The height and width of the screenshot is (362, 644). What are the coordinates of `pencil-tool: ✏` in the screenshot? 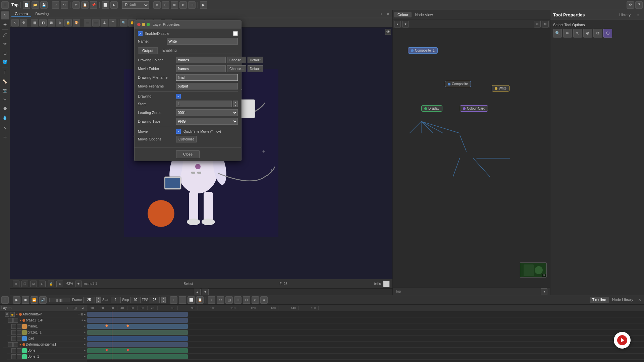 It's located at (5, 44).